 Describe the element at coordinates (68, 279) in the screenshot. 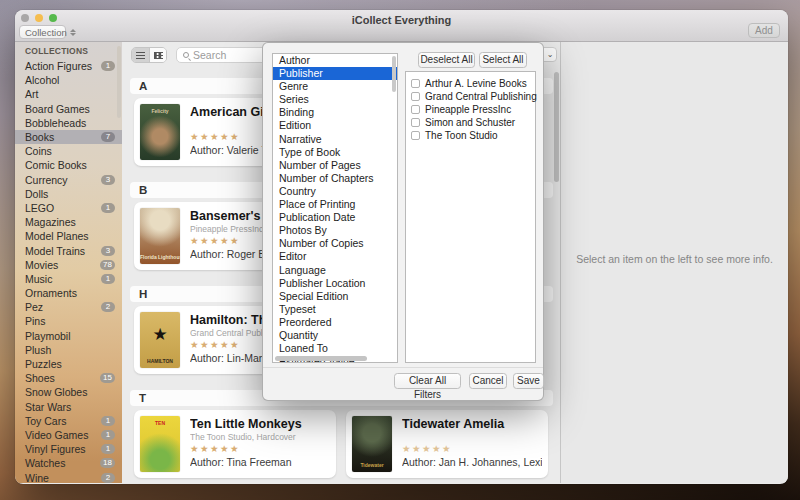

I see `sidebar-item-music: Music1` at that location.